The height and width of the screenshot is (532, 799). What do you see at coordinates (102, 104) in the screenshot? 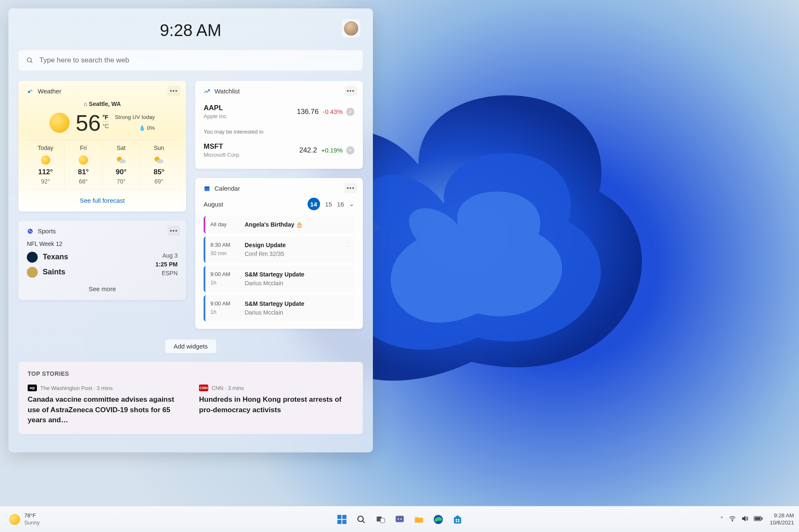
I see `weather-location: ⌂Seattle, WA` at bounding box center [102, 104].